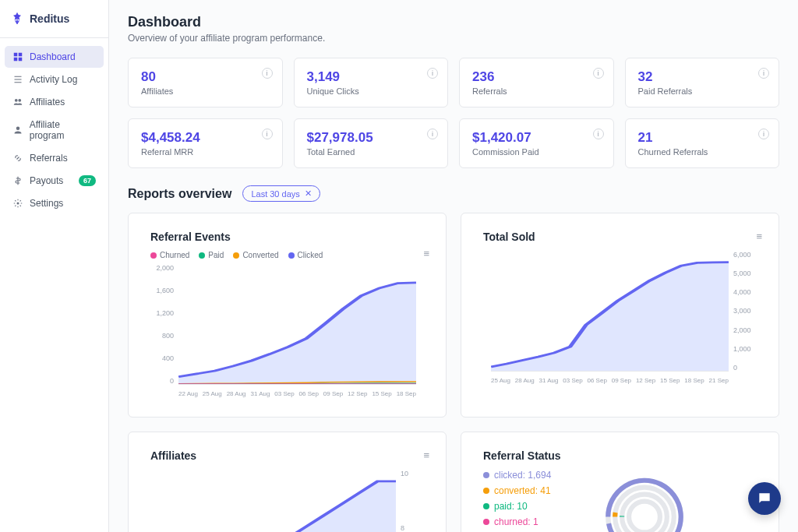  I want to click on nav-label: Dashboard, so click(53, 57).